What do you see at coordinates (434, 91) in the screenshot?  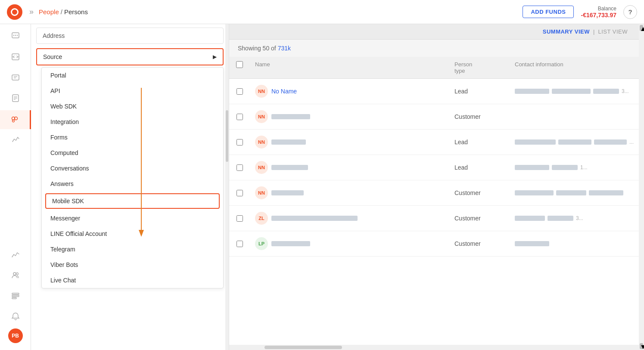 I see `table-row: NN No Name Lead 3...` at bounding box center [434, 91].